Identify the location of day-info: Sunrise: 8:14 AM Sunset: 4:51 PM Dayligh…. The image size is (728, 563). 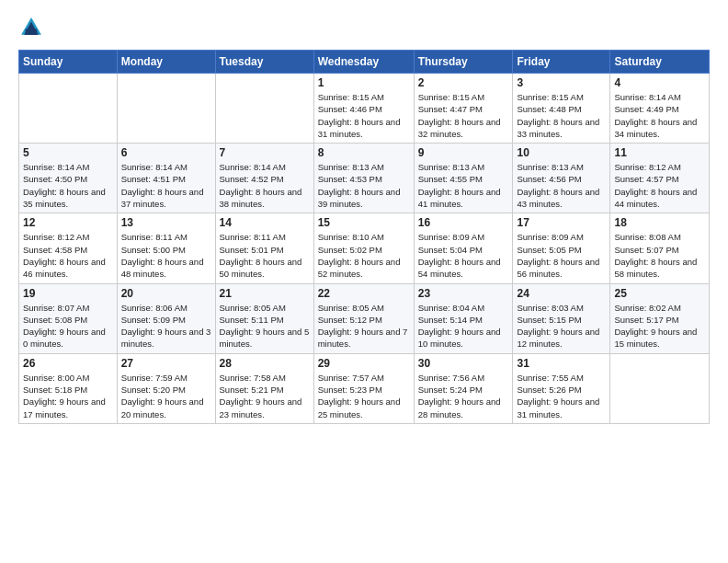
(166, 186).